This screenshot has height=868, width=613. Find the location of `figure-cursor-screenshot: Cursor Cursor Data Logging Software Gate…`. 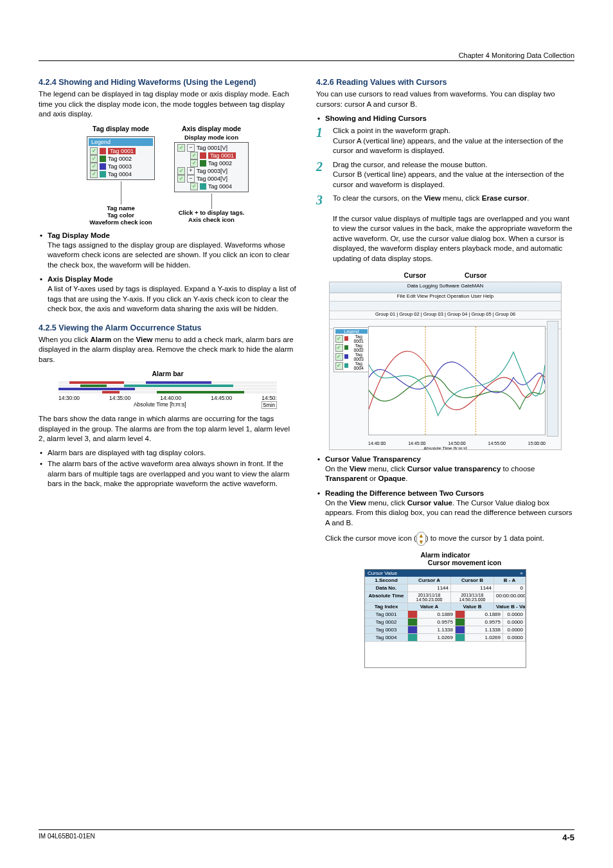

figure-cursor-screenshot: Cursor Cursor Data Logging Software Gate… is located at coordinates (445, 361).